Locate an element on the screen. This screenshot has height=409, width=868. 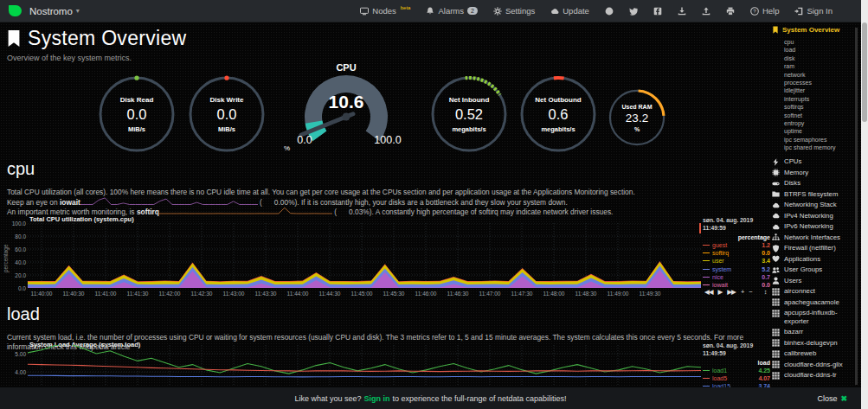
sidebar-subitem-network: network is located at coordinates (821, 74).